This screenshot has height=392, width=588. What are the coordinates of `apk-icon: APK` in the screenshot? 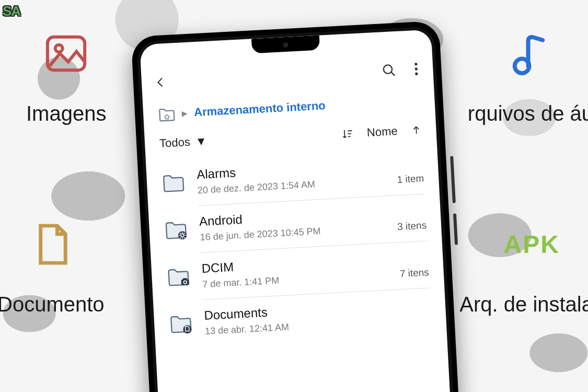 It's located at (532, 245).